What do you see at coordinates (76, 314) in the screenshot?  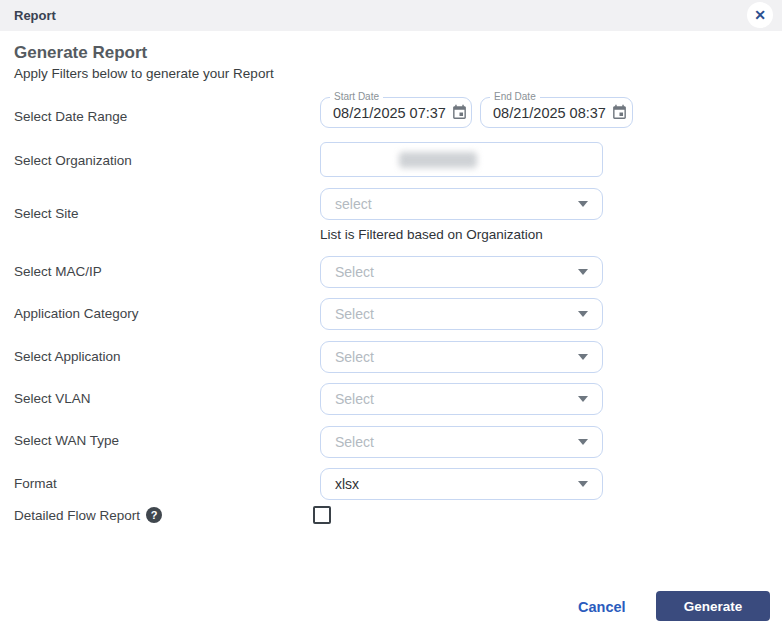 I see `app-category-label: Application Category` at bounding box center [76, 314].